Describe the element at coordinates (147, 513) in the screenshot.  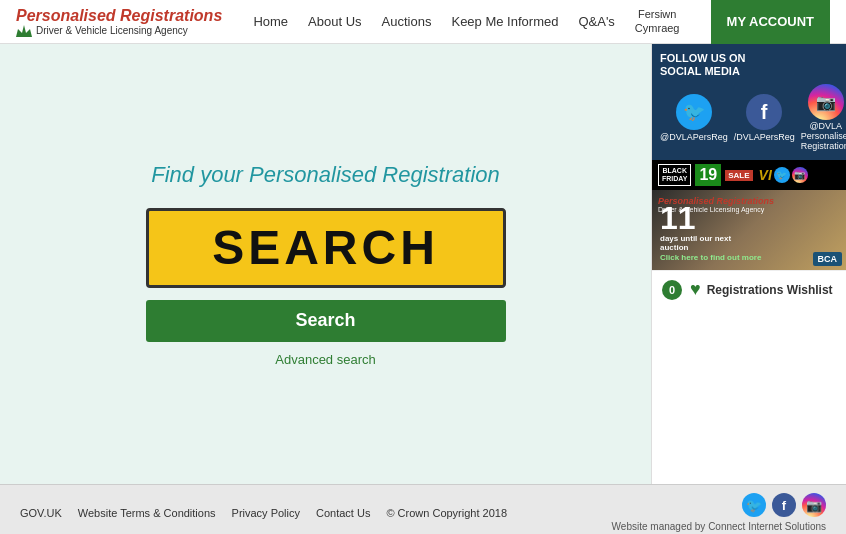
I see `footer-website-terms: Website Terms & Conditions` at that location.